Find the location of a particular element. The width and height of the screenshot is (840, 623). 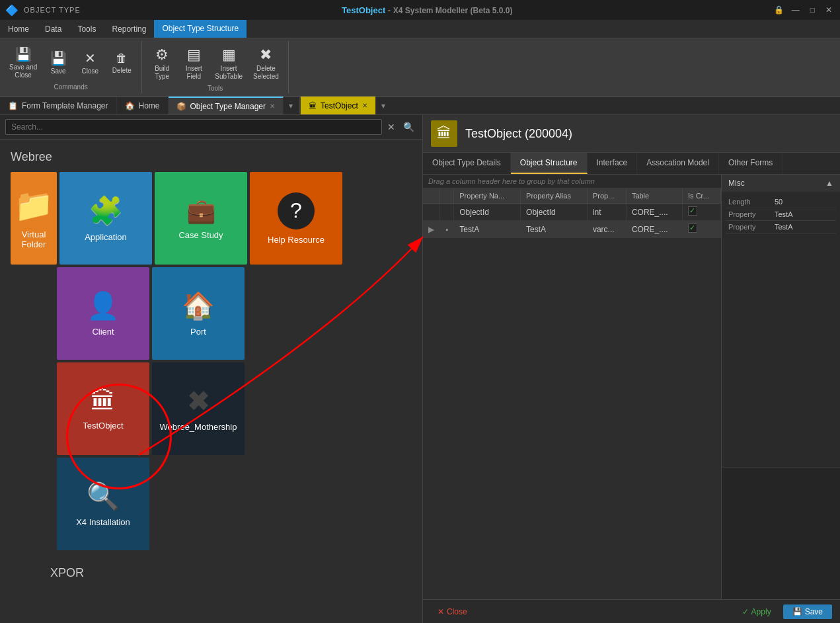

xpor-title: XPOR is located at coordinates (231, 573).